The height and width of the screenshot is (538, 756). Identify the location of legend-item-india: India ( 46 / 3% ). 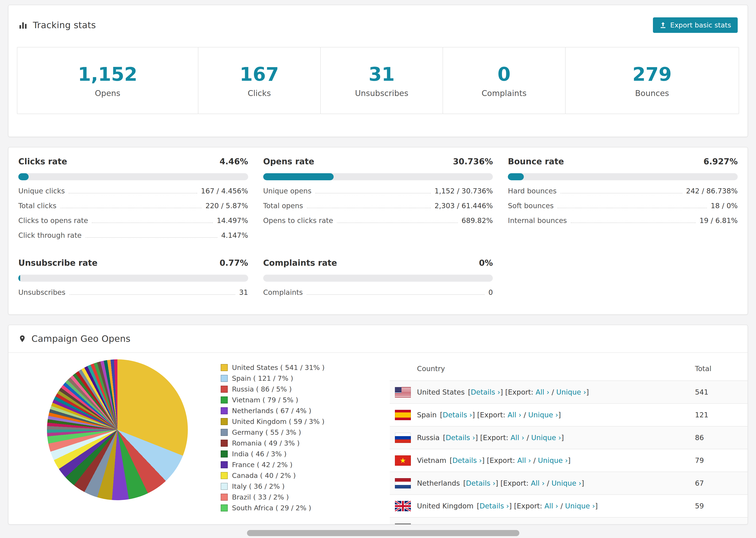
(289, 454).